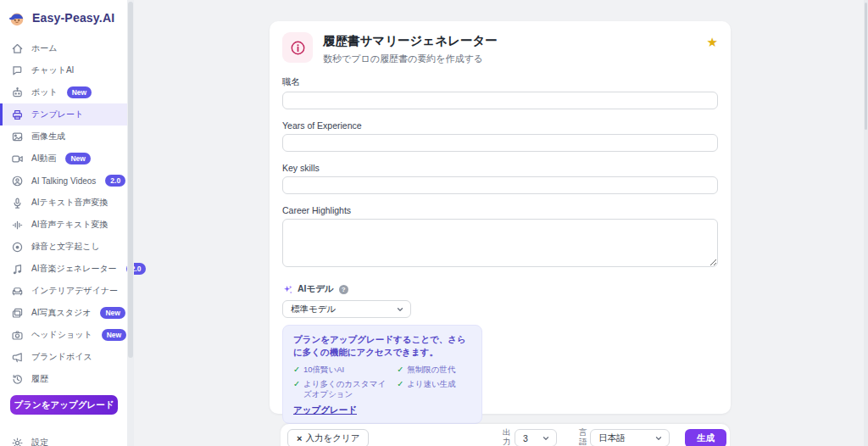 The width and height of the screenshot is (868, 446). What do you see at coordinates (347, 309) in the screenshot?
I see `ai-model-select: 標準モデル` at bounding box center [347, 309].